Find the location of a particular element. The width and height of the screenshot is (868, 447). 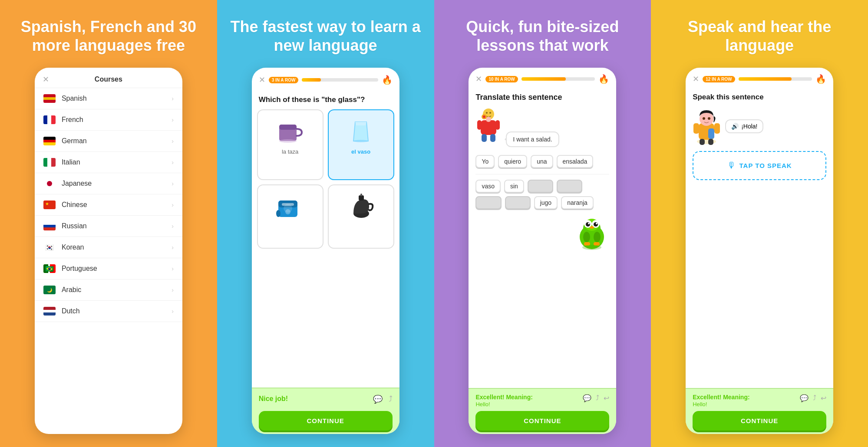

hola-text: ¡Hola! is located at coordinates (749, 126).